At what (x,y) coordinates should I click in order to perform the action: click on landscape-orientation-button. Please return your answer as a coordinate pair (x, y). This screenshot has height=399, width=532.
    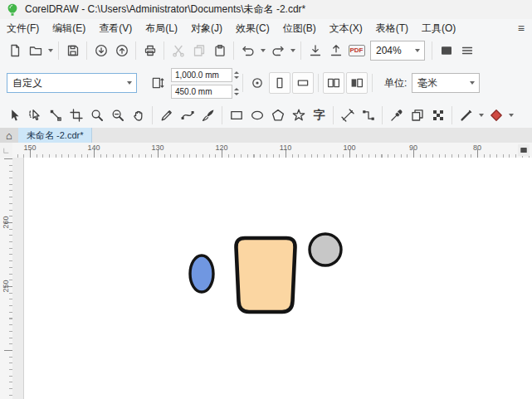
    Looking at the image, I should click on (303, 83).